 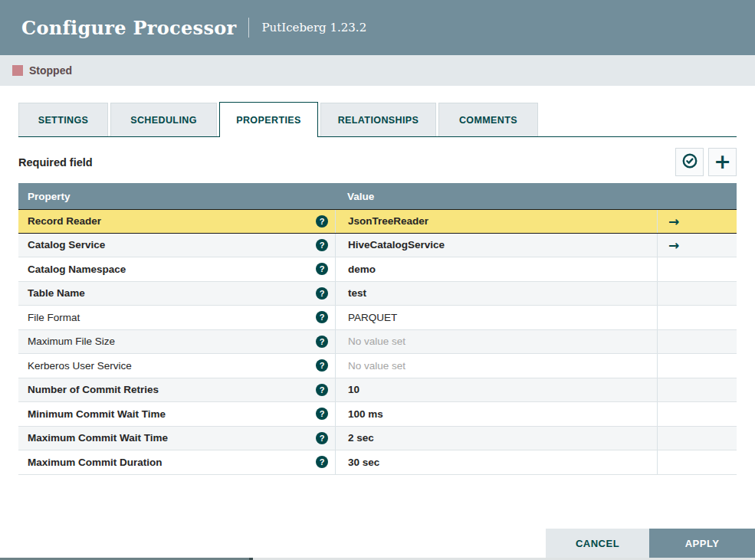 What do you see at coordinates (702, 543) in the screenshot?
I see `apply-button: APPLY` at bounding box center [702, 543].